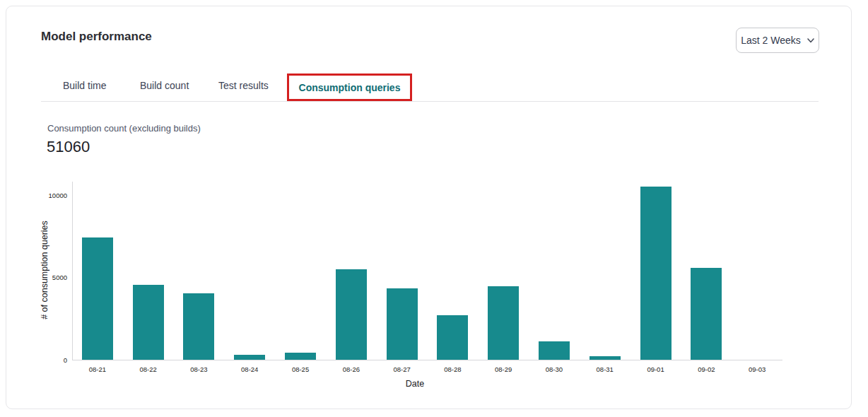  I want to click on x-tick-label: 08-22, so click(148, 369).